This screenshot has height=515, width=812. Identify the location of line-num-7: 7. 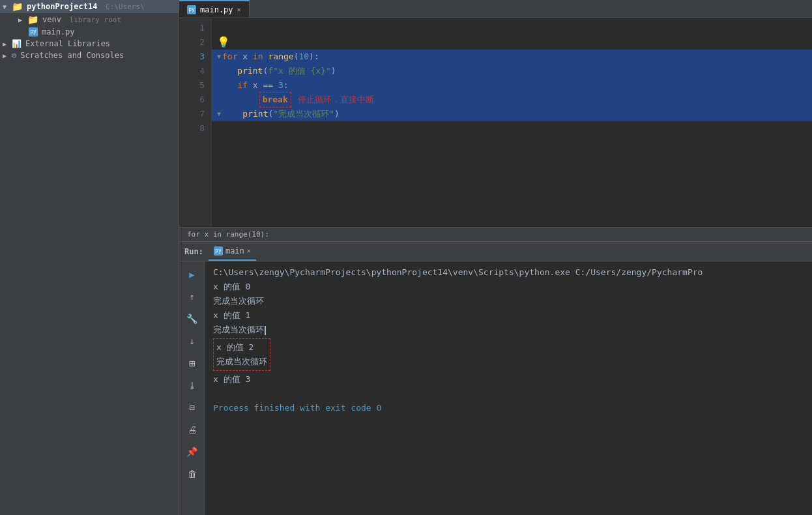
(194, 114).